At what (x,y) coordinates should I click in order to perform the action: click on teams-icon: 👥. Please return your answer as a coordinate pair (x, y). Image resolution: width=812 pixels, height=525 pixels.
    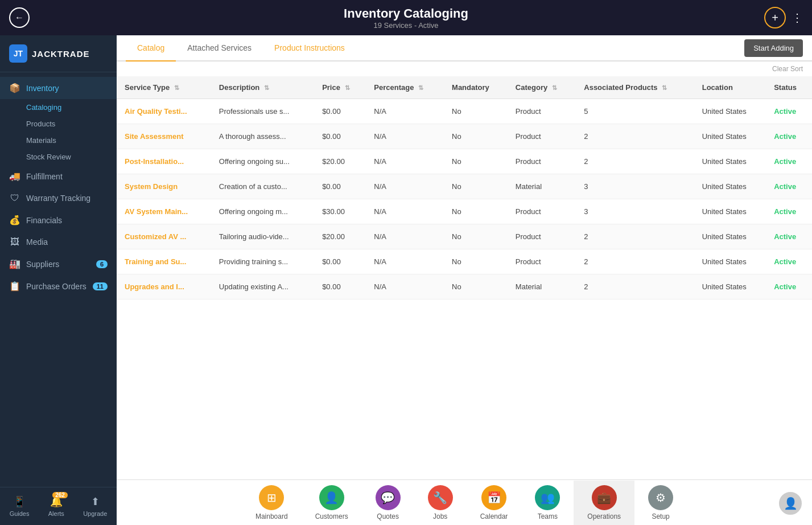
    Looking at the image, I should click on (547, 498).